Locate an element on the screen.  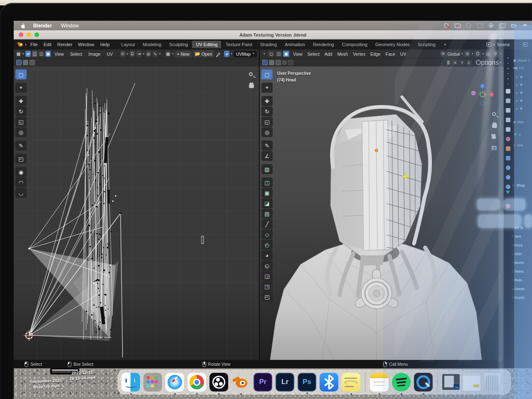
camera-view-icon is located at coordinates (495, 137).